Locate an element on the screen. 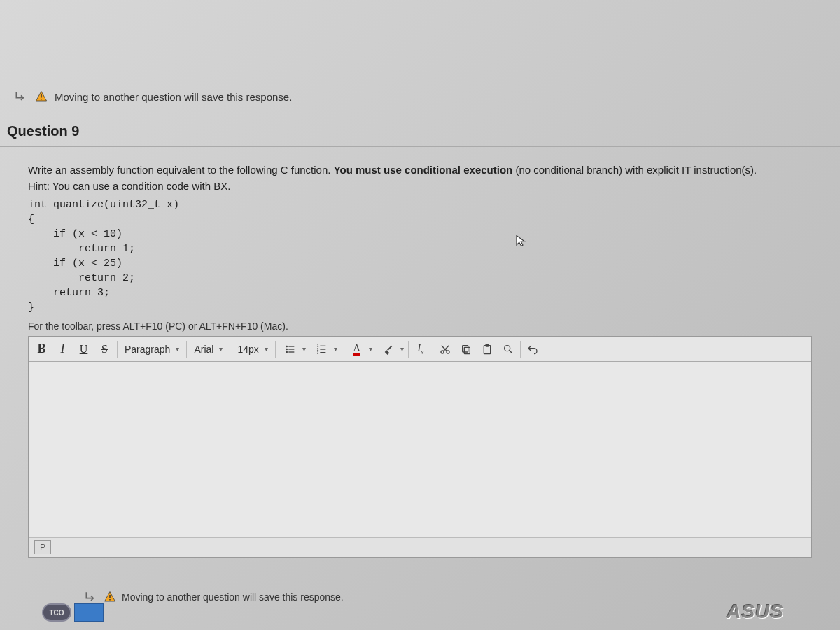 The image size is (840, 630). copy-button is located at coordinates (466, 349).